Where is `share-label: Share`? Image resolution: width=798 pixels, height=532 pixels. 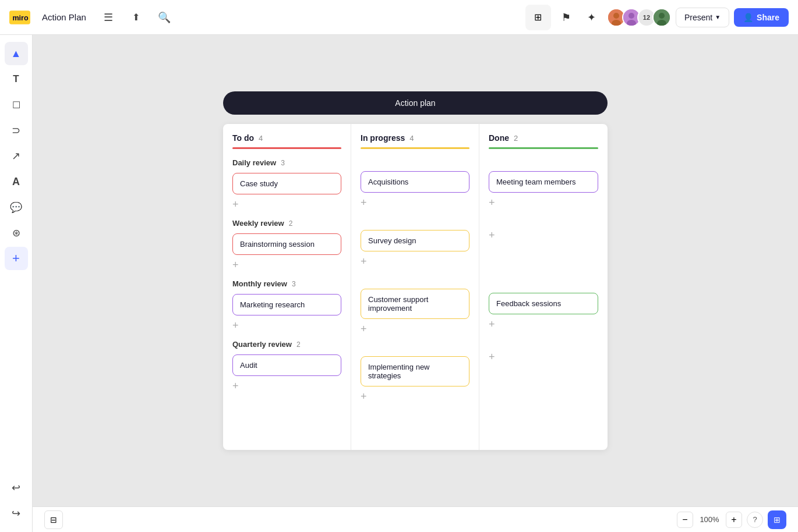
share-label: Share is located at coordinates (768, 17).